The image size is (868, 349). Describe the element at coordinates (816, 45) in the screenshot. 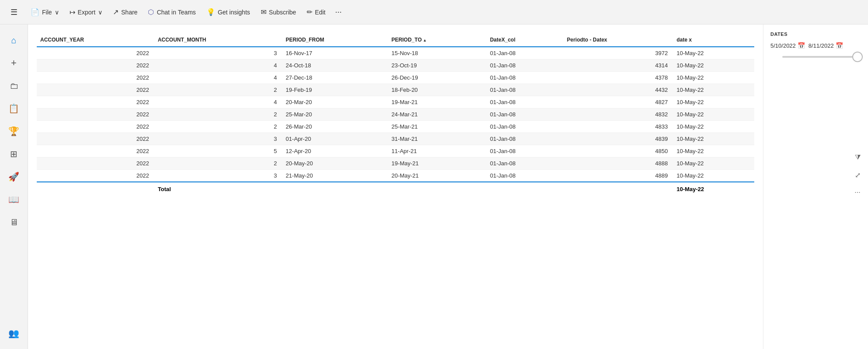

I see `date-row: 5/10/2022 📅 8/11/2022 📅` at that location.